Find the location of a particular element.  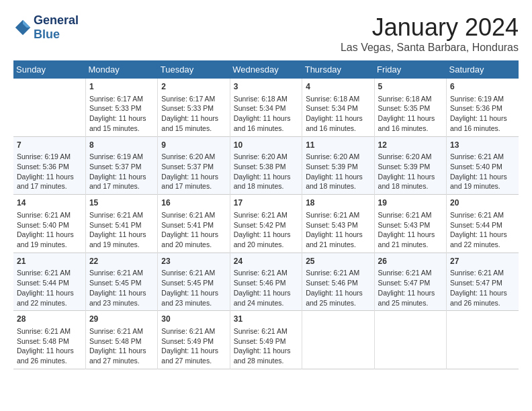

title-section: January 2024 Las Vegas, Santa Barbara, H… is located at coordinates (430, 34).